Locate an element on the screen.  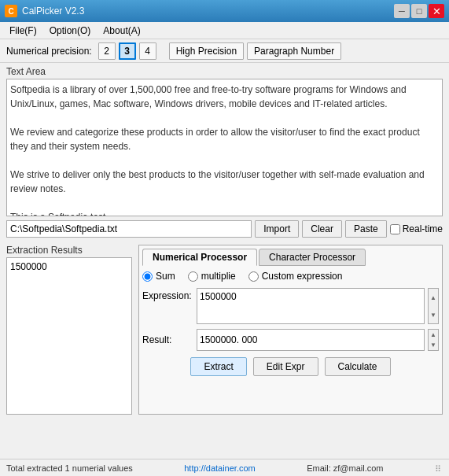
result-row: Result: ▲ ▼ is located at coordinates (291, 340).